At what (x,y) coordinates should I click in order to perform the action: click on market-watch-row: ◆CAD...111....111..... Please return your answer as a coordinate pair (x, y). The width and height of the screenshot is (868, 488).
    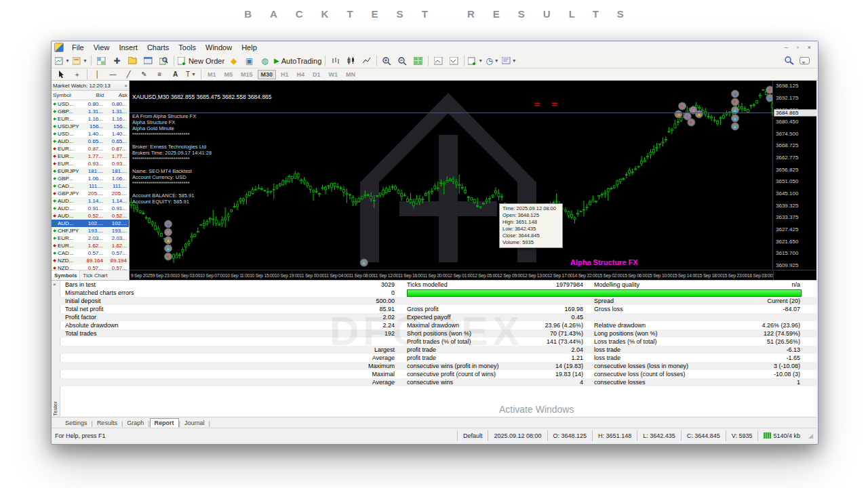
    Looking at the image, I should click on (90, 186).